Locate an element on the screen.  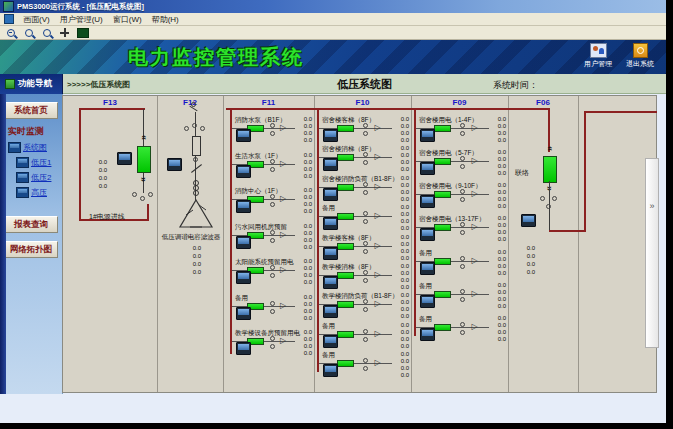
sidebar-item-highvoltage: 高压 is located at coordinates (39, 192).